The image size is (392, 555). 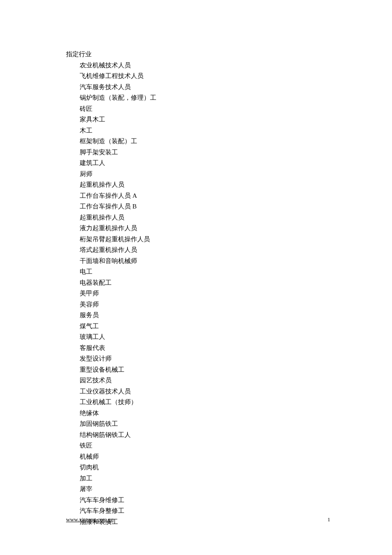 What do you see at coordinates (205, 250) in the screenshot?
I see `list-item: 塔式起重机操作人员` at bounding box center [205, 250].